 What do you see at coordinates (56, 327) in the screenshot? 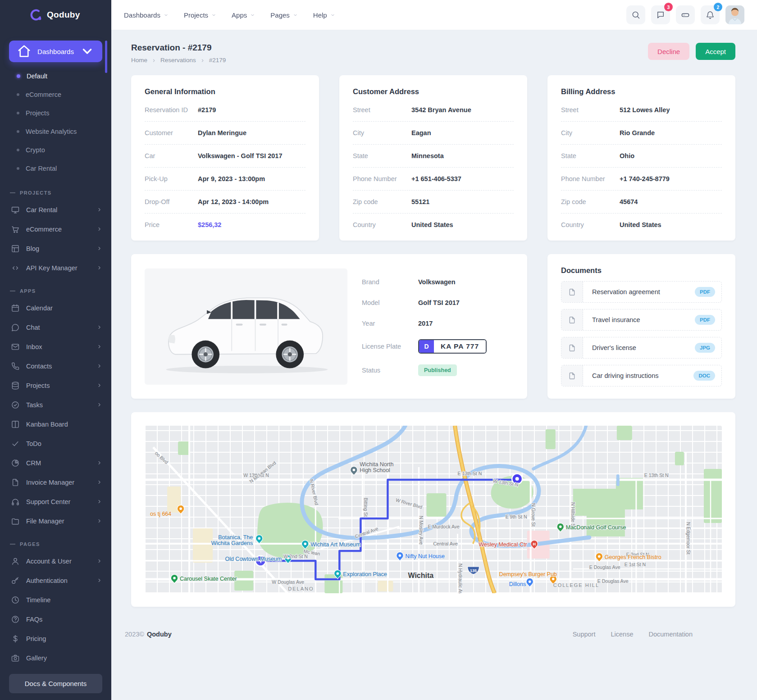
I see `sidebar-item-chat: Chat` at bounding box center [56, 327].